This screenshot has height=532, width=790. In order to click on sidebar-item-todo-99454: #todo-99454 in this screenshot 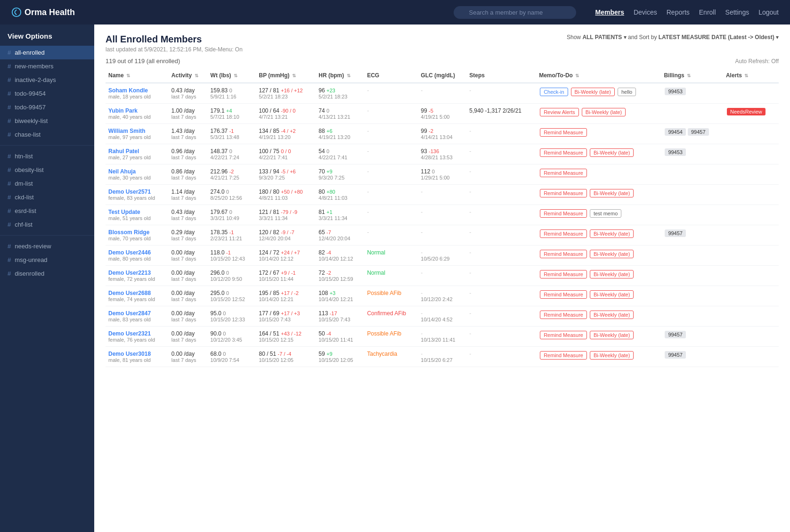, I will do `click(47, 93)`.